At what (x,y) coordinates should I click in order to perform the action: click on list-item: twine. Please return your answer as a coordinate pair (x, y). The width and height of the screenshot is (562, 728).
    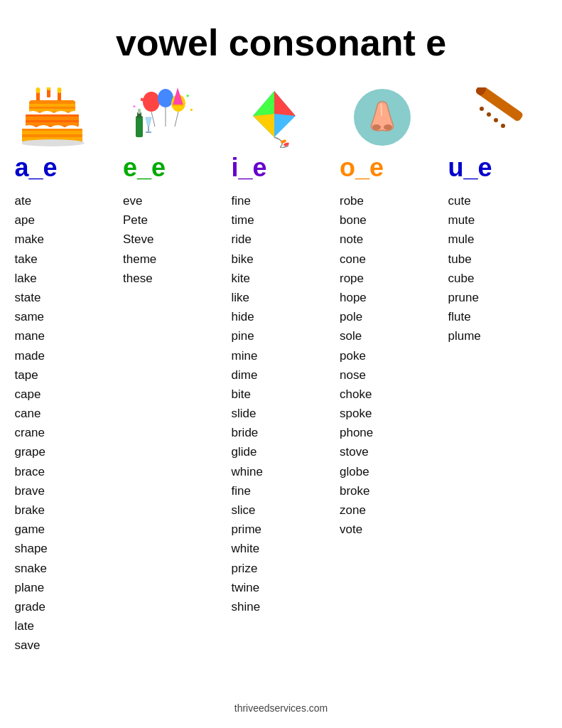
    Looking at the image, I should click on (247, 587).